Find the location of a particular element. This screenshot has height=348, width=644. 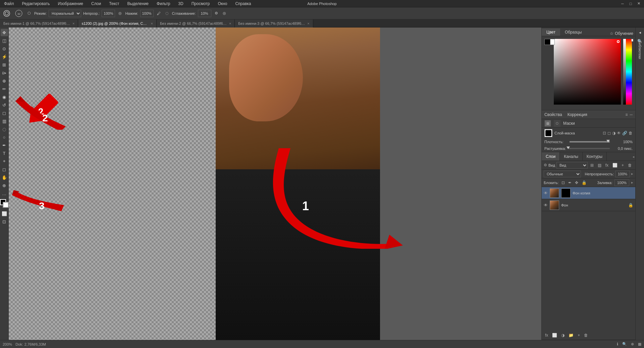

opacity-input is located at coordinates (108, 13).